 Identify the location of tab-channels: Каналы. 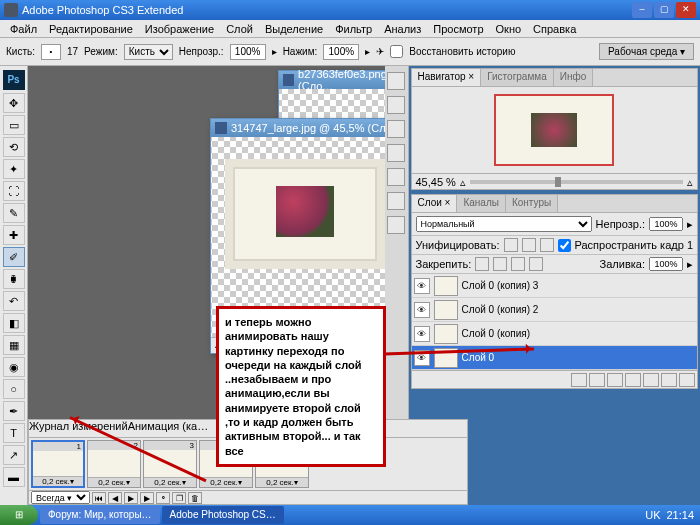
(482, 204).